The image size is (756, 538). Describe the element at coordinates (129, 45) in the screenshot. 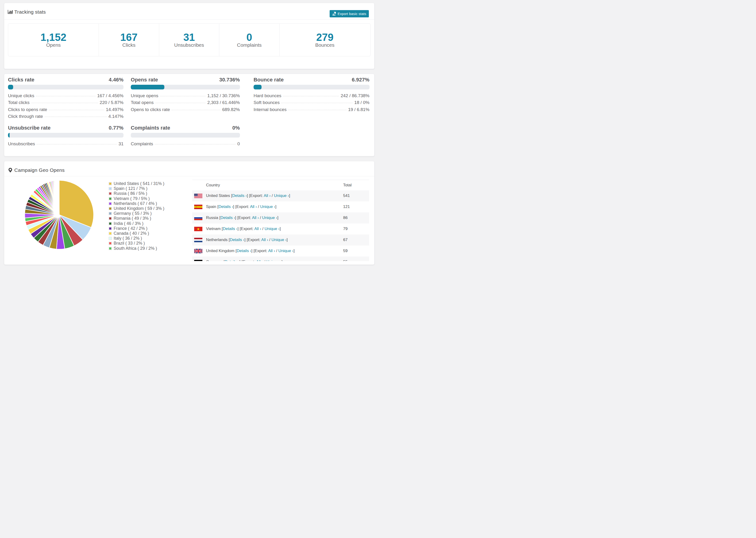

I see `stat-label: Clicks` at that location.